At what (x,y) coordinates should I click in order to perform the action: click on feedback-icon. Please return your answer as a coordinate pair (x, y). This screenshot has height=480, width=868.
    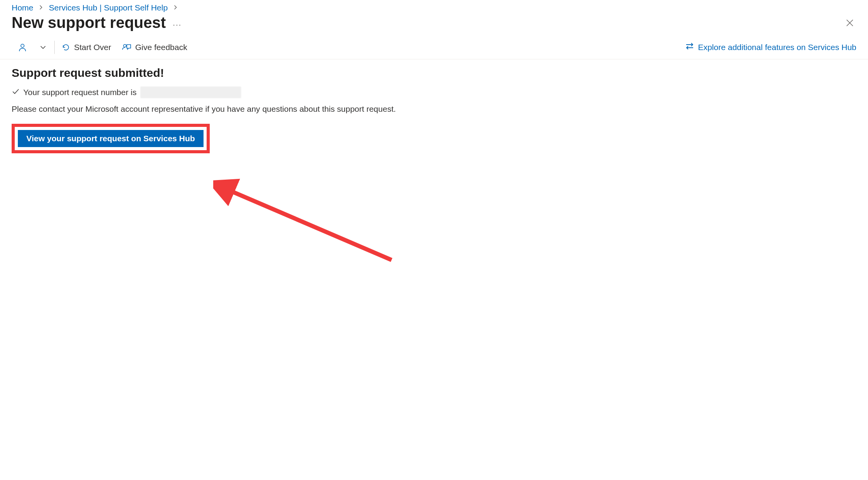
    Looking at the image, I should click on (127, 47).